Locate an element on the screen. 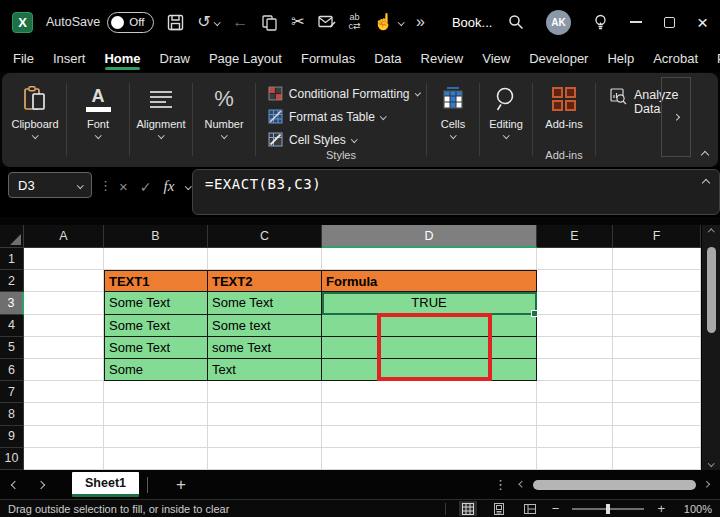  row-header-5: 5 is located at coordinates (12, 348).